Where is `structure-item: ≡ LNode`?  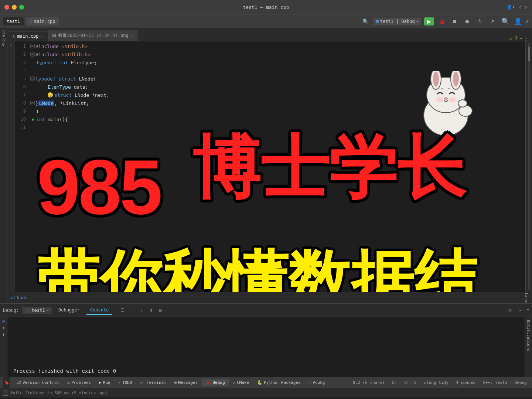
structure-item: ≡ LNode is located at coordinates (19, 298).